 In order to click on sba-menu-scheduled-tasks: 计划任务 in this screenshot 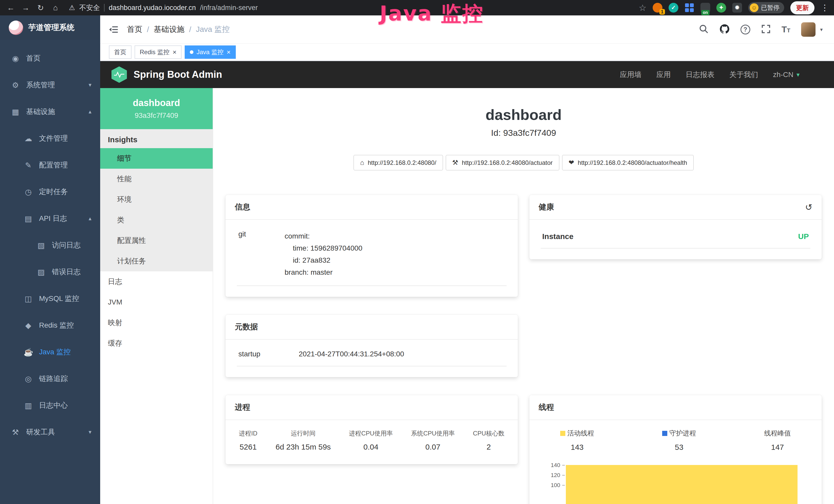, I will do `click(156, 261)`.